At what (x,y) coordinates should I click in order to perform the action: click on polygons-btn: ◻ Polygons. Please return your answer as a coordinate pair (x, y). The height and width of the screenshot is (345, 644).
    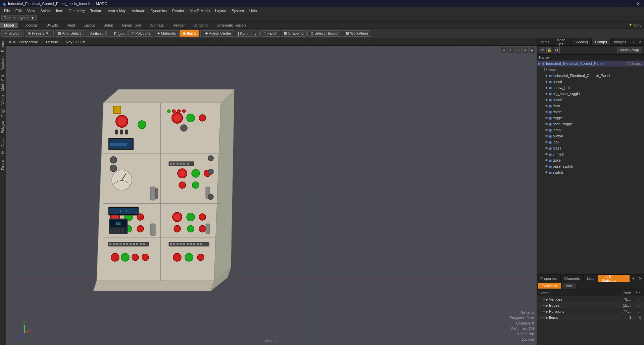
    Looking at the image, I should click on (141, 34).